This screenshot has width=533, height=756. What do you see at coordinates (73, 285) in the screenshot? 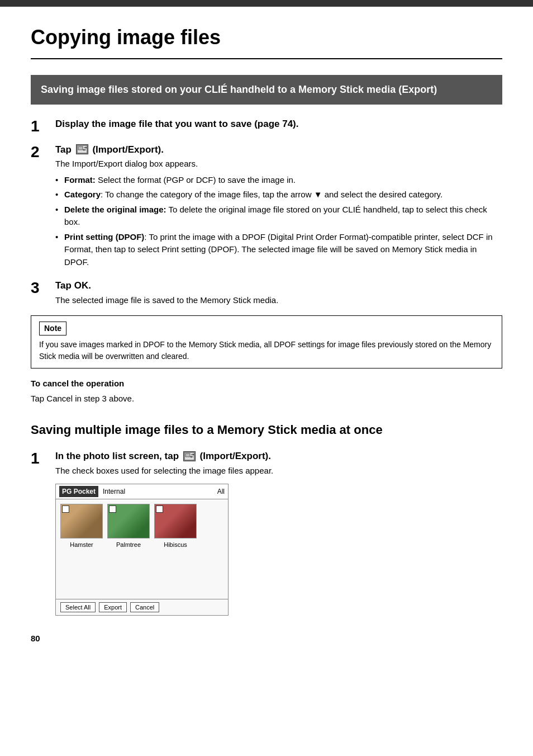
I see `step3-text: Tap OK.` at bounding box center [73, 285].